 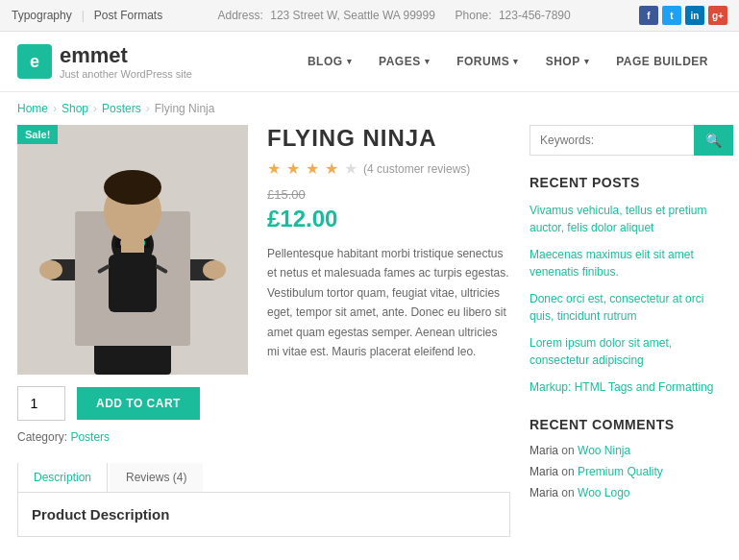 What do you see at coordinates (35, 61) in the screenshot?
I see `logo-icon: e` at bounding box center [35, 61].